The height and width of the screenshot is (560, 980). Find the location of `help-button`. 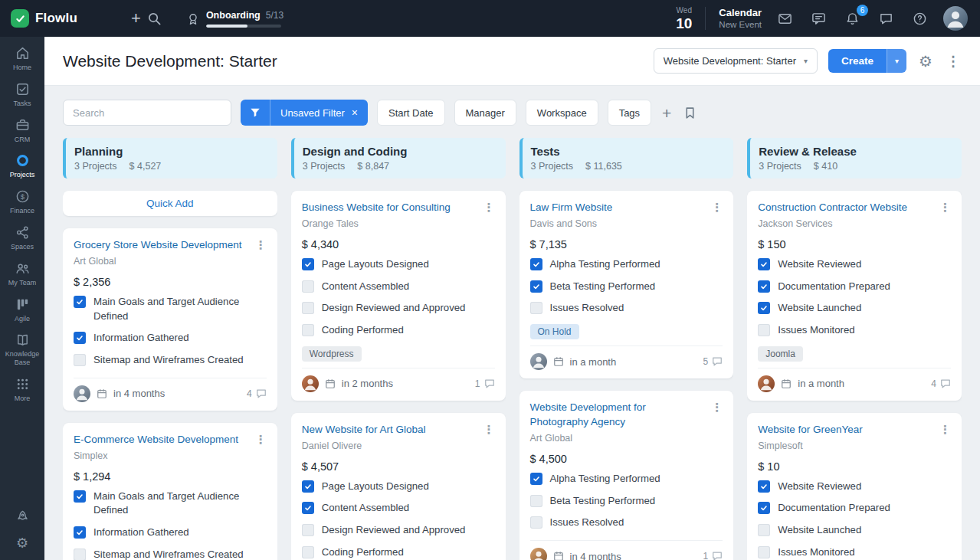

help-button is located at coordinates (919, 18).